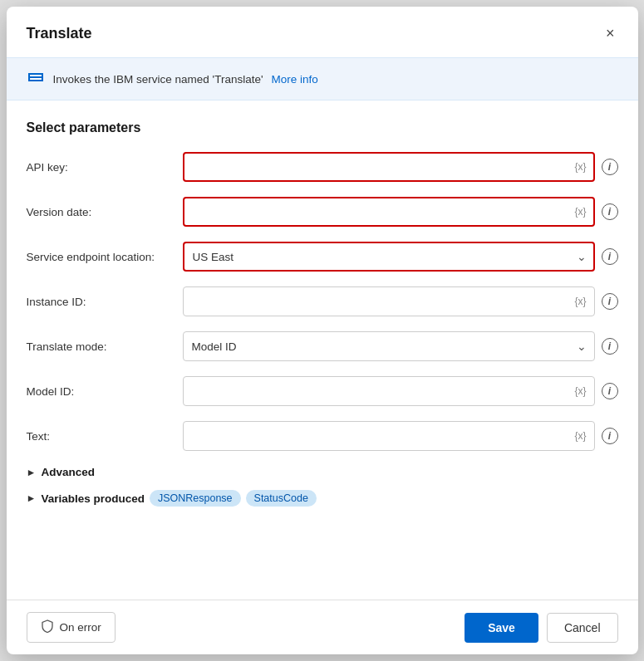  What do you see at coordinates (322, 436) in the screenshot?
I see `text-row: Text: {x} i` at bounding box center [322, 436].